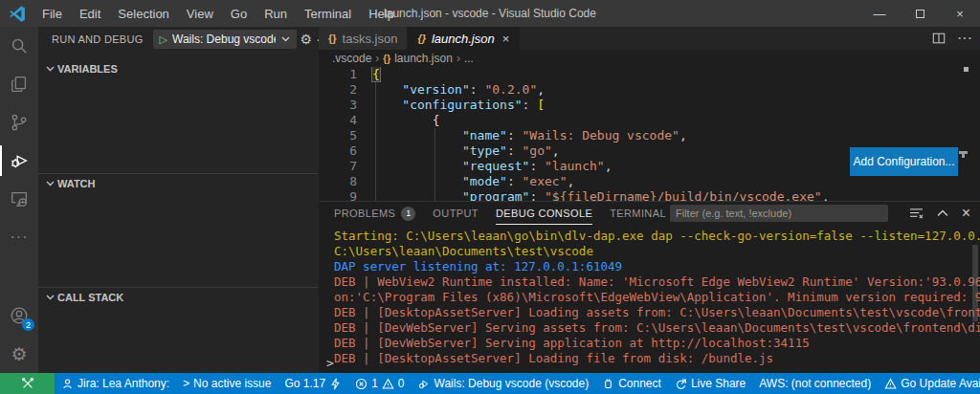  What do you see at coordinates (456, 213) in the screenshot?
I see `tab-output: OUTPUT` at bounding box center [456, 213].